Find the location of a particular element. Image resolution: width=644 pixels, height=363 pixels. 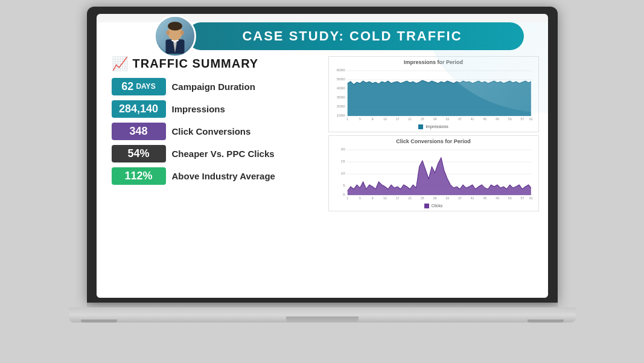

days-label: DAYS is located at coordinates (145, 86).